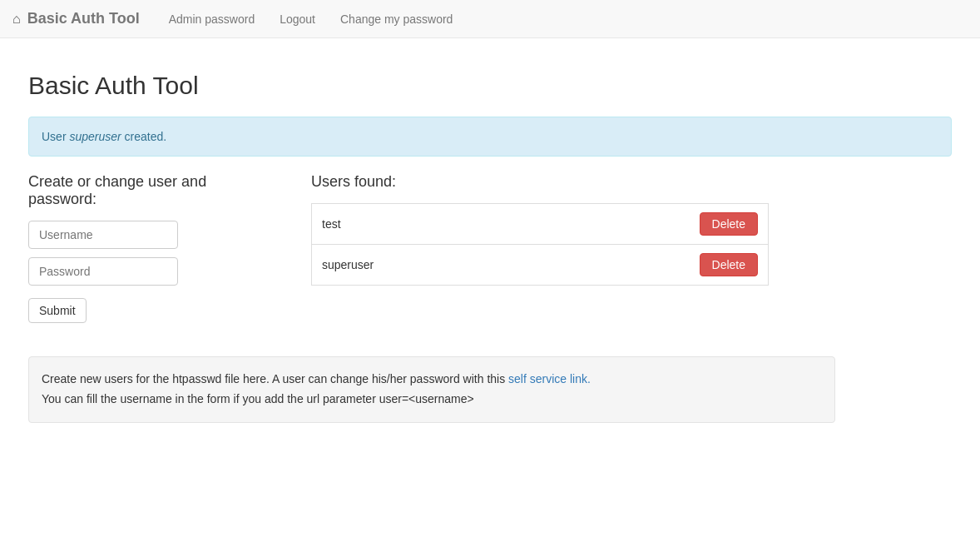  What do you see at coordinates (95, 137) in the screenshot?
I see `alert-username: superuser` at bounding box center [95, 137].